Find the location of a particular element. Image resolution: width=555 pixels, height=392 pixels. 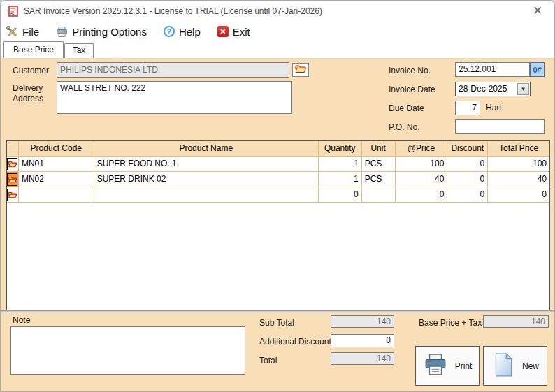

title-bar: SAR Invoice Version 2025.12.3.1 - Licens… is located at coordinates (278, 11).